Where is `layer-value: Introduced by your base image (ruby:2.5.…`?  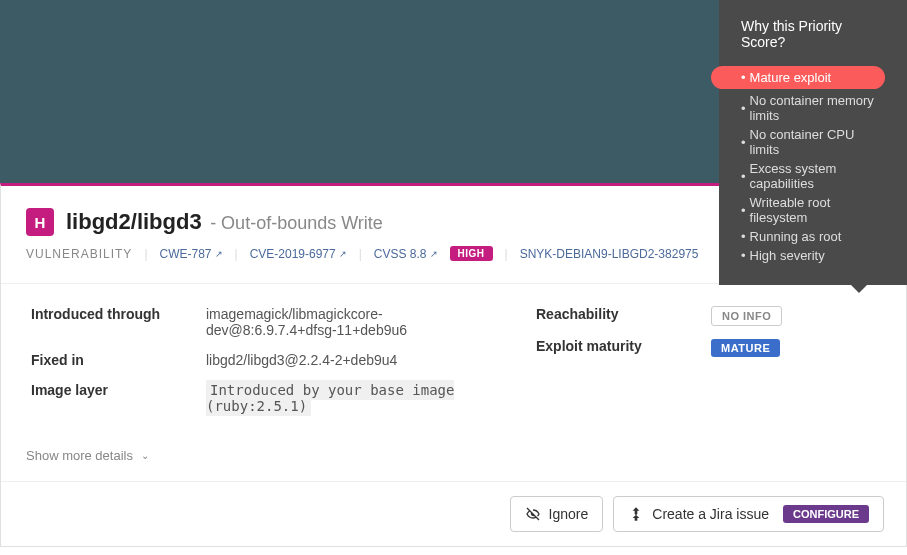
layer-value: Introduced by your base image (ruby:2.5.… is located at coordinates (330, 398).